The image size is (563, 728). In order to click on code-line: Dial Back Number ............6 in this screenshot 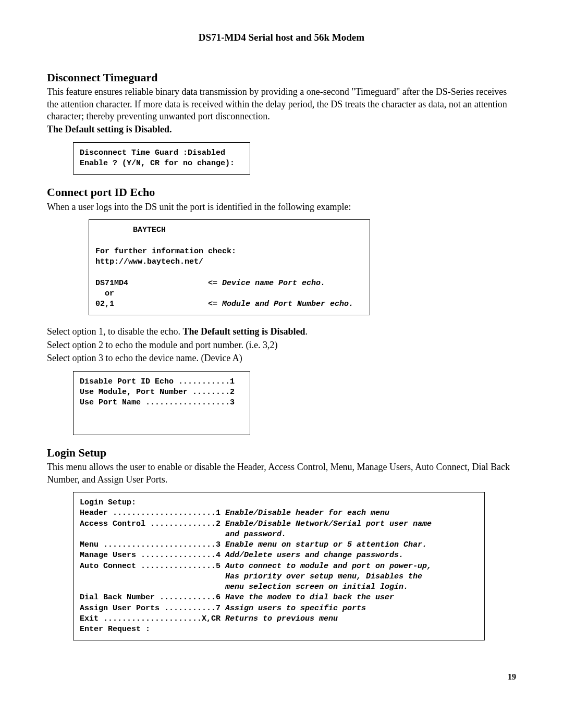, I will do `click(152, 597)`.